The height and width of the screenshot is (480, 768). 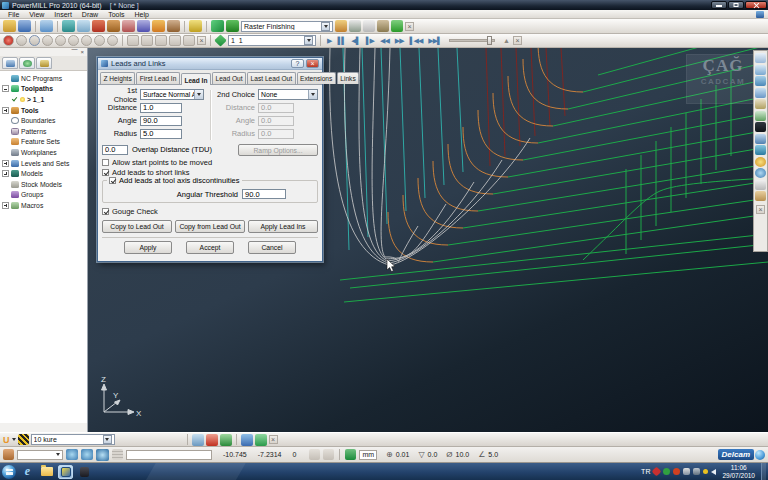 I want to click on cancel-button: Cancel, so click(x=272, y=248).